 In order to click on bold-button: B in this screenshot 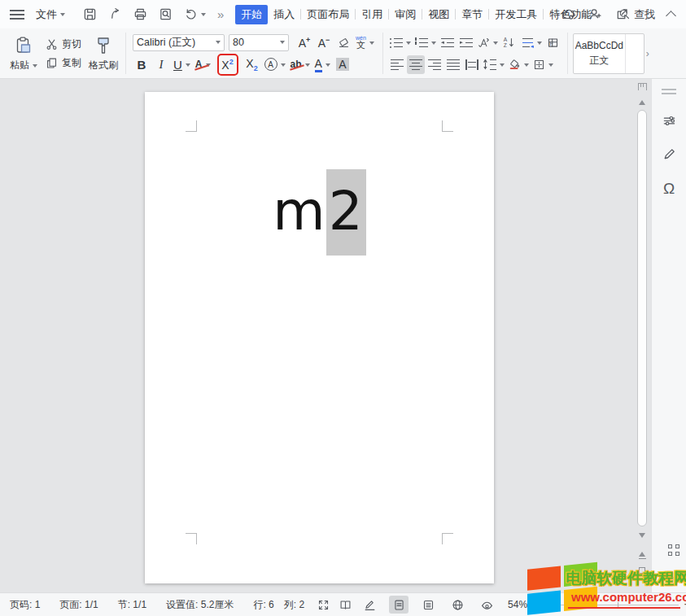, I will do `click(142, 65)`.